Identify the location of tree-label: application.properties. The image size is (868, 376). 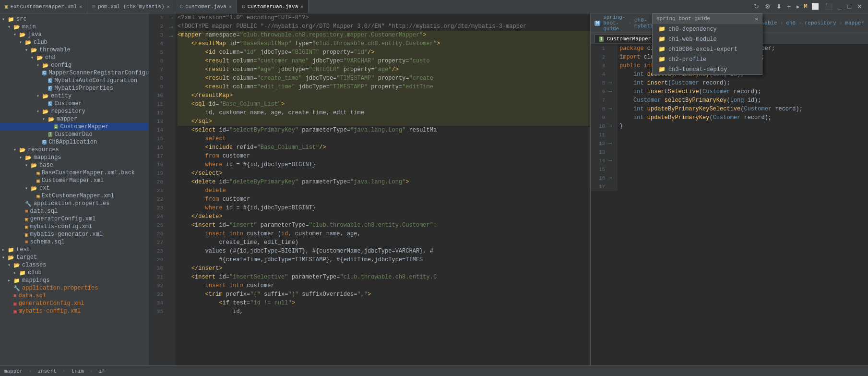
(60, 288).